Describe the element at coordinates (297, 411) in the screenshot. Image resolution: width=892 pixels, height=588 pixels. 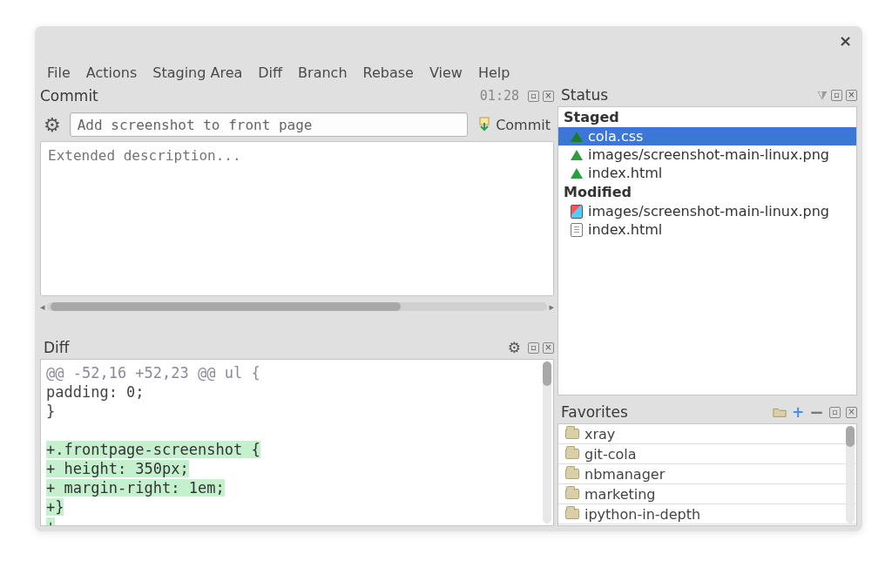
I see `diff-context-line: }` at that location.